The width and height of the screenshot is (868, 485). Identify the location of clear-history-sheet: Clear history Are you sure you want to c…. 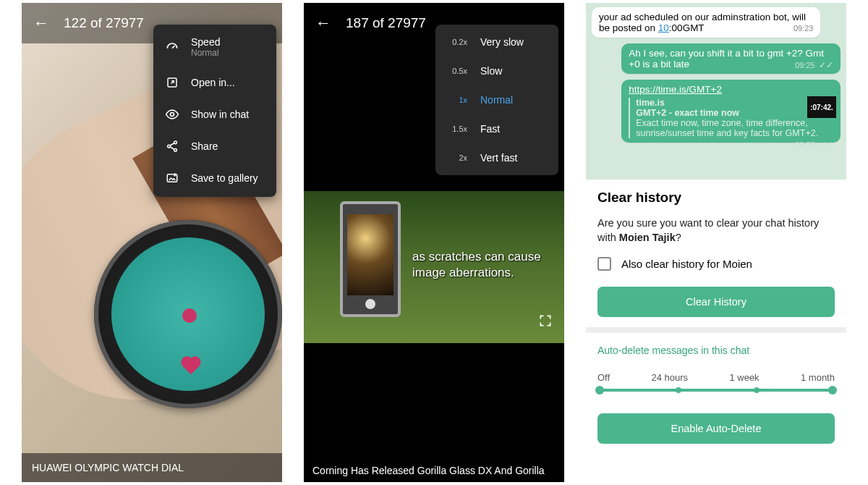
(716, 252).